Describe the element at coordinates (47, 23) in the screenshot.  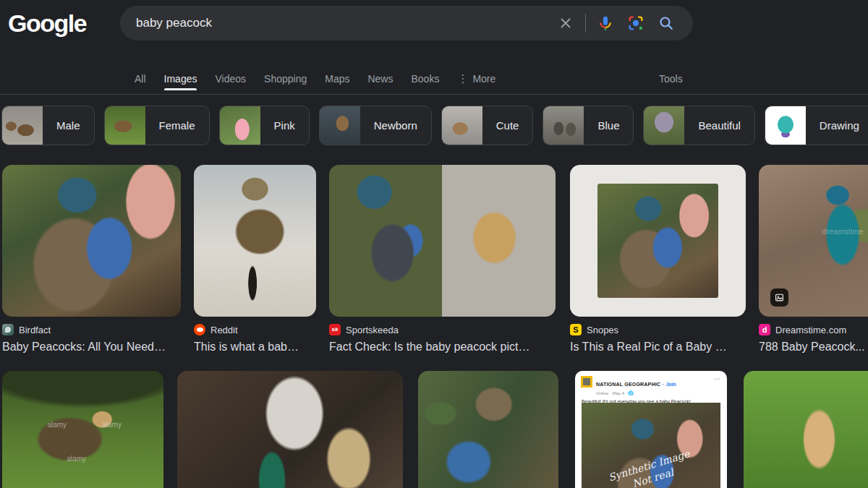
I see `google-logo: Google` at that location.